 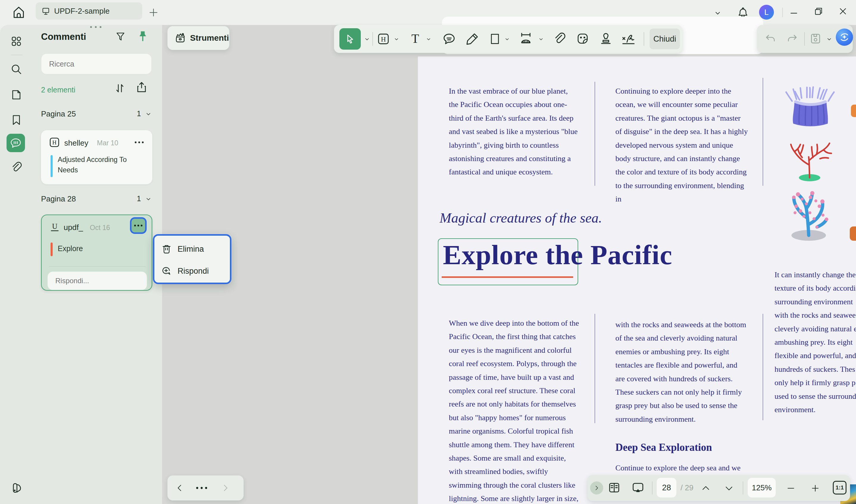 What do you see at coordinates (507, 39) in the screenshot?
I see `shape-tool-chevron` at bounding box center [507, 39].